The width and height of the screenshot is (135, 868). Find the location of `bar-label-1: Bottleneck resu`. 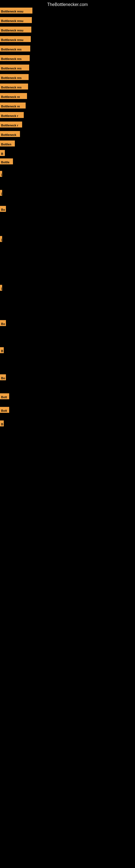

bar-label-1: Bottleneck resu is located at coordinates (16, 11).